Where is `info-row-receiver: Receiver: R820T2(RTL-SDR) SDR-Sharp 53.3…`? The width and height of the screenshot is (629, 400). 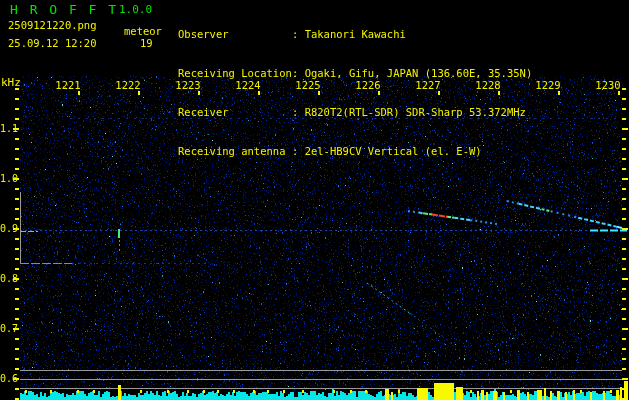
info-row-receiver: Receiver: R820T2(RTL-SDR) SDR-Sharp 53.3… is located at coordinates (355, 112).